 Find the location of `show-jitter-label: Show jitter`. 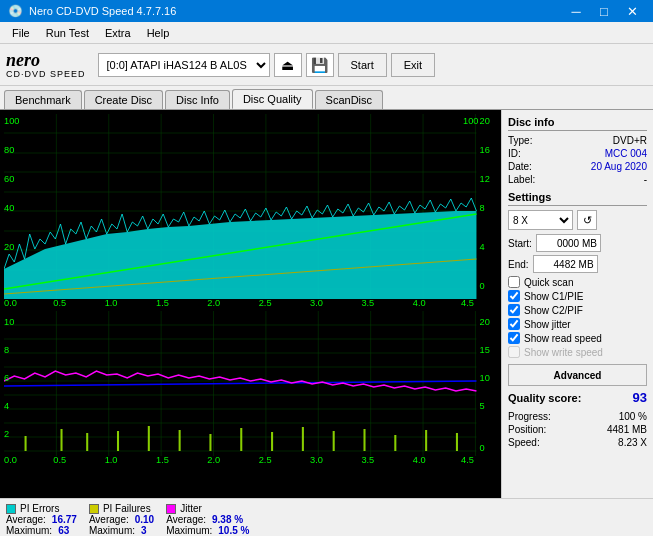

show-jitter-label: Show jitter is located at coordinates (548, 324).